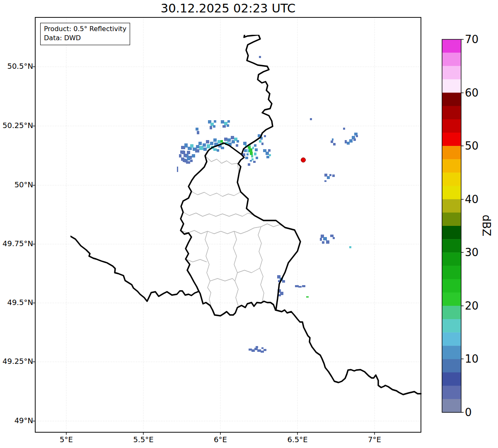 The height and width of the screenshot is (448, 498). Describe the element at coordinates (477, 199) in the screenshot. I see `colorbar-tick-label: 40` at that location.